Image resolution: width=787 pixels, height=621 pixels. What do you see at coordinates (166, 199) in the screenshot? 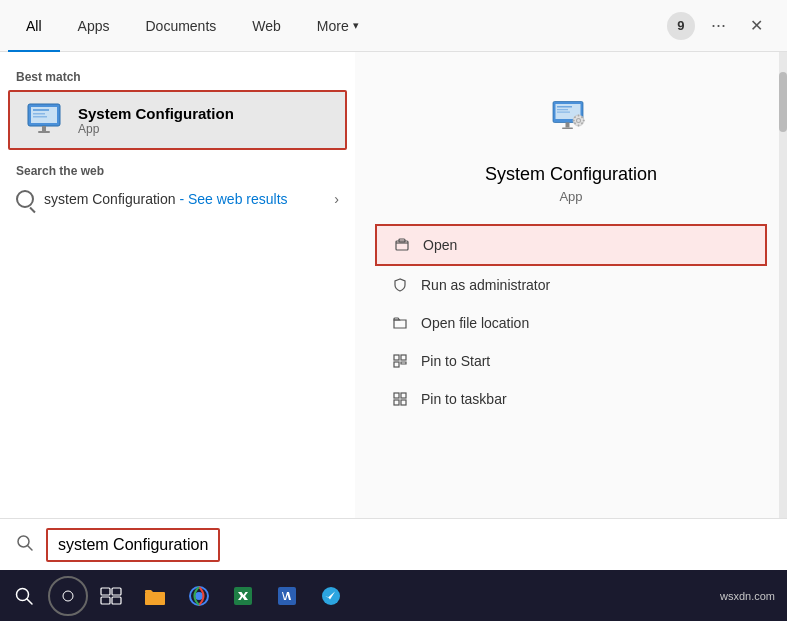
I see `web-search-text: system Configuration - See web results` at bounding box center [166, 199].